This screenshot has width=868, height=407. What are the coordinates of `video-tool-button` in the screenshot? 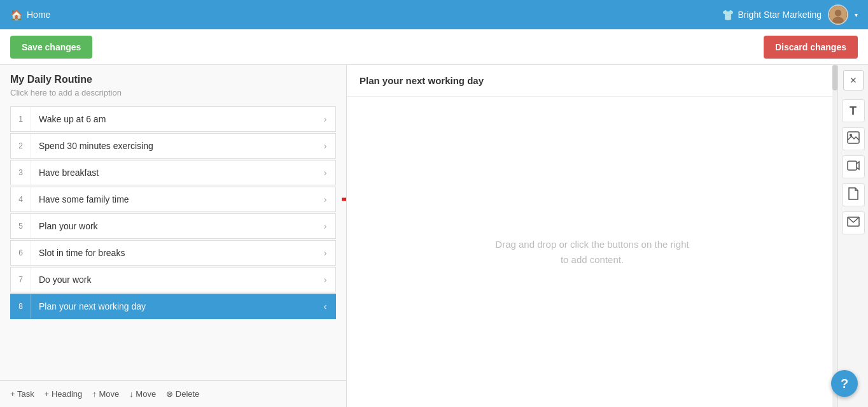 It's located at (853, 167).